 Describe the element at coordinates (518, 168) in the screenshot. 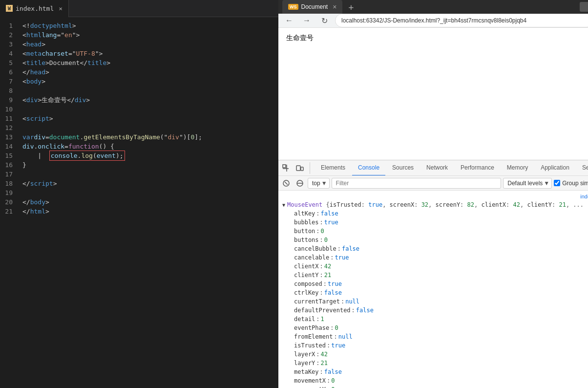

I see `tab-memory: Memory` at that location.